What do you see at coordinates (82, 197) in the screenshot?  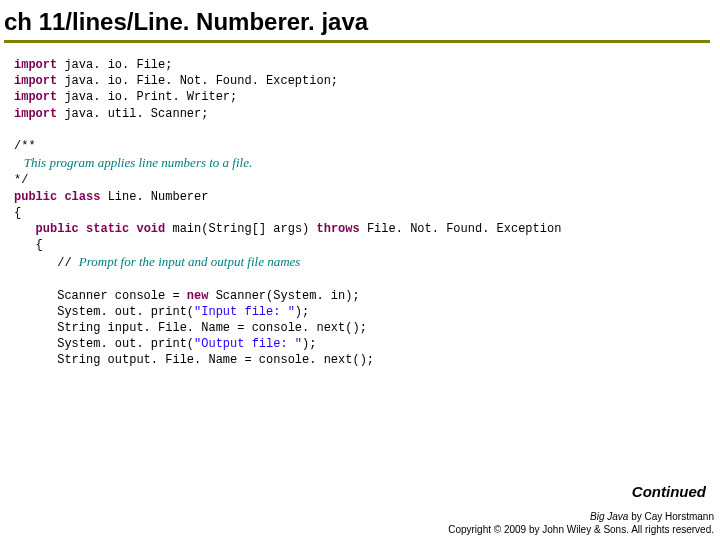 I see `keyword-class: class` at bounding box center [82, 197].